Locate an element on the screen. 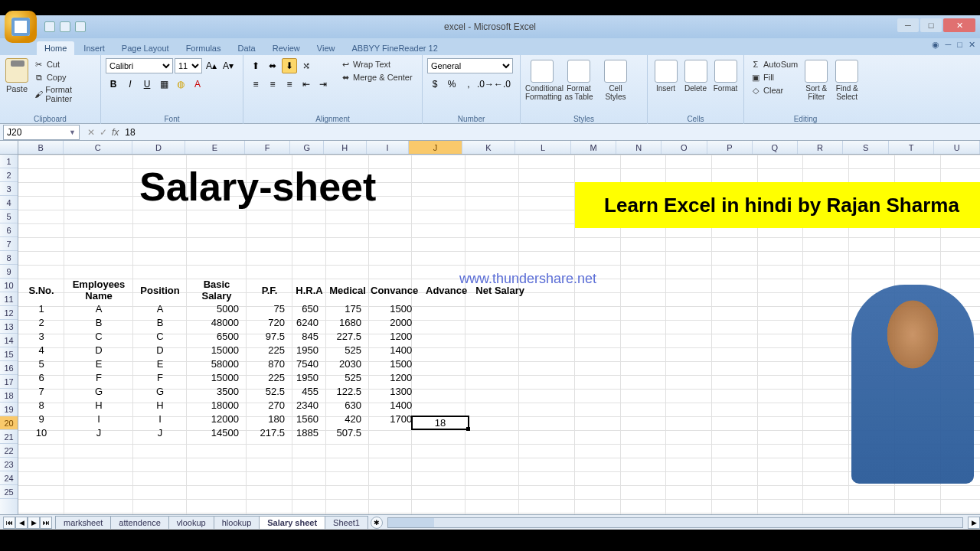 Image resolution: width=980 pixels, height=551 pixels. office-button is located at coordinates (21, 27).